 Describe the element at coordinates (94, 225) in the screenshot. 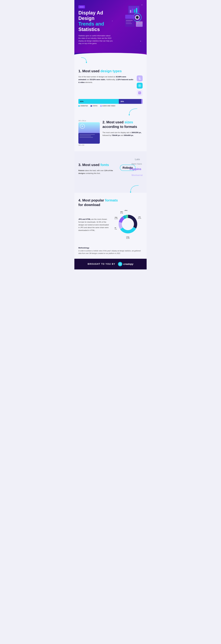

I see `section4-body: JPG and HTML are the most chosen formats…` at that location.